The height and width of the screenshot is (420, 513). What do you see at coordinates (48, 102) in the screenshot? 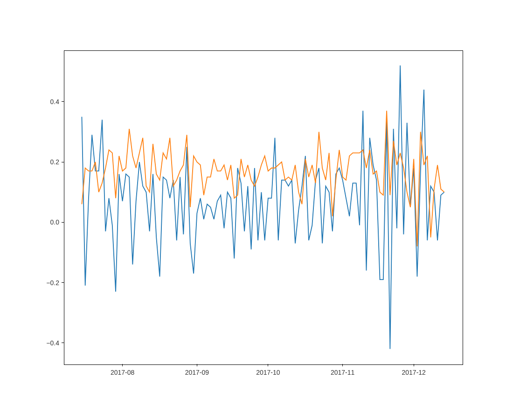
I see `y-tick-label: 0.4` at bounding box center [48, 102].